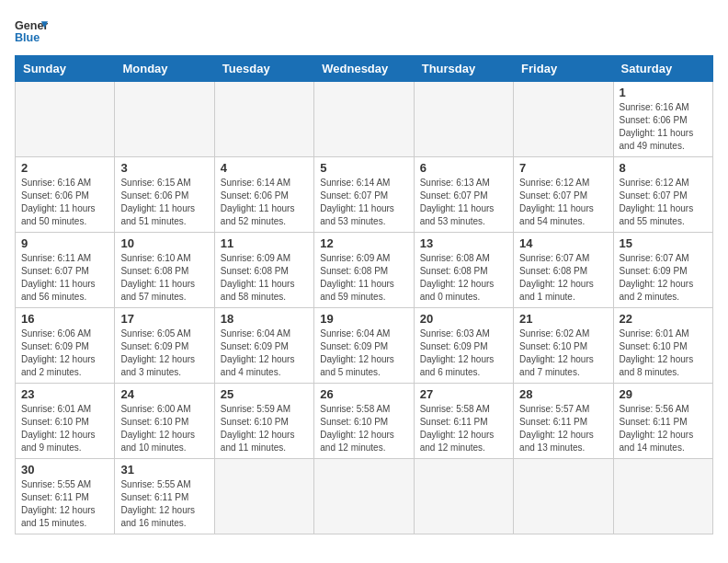 This screenshot has height=563, width=728. I want to click on calendar-cell: 2Sunrise: 6:16 AM Sunset: 6:06 PM Daylig…, so click(65, 195).